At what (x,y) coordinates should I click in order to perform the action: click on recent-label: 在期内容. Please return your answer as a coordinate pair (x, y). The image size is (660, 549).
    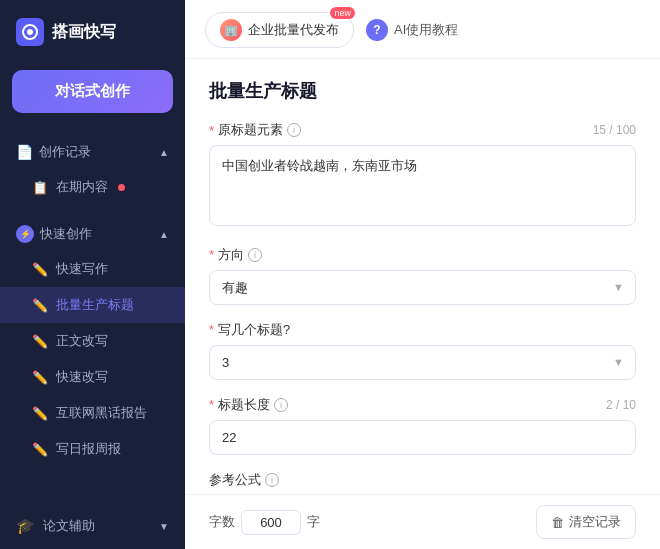
    Looking at the image, I should click on (82, 187).